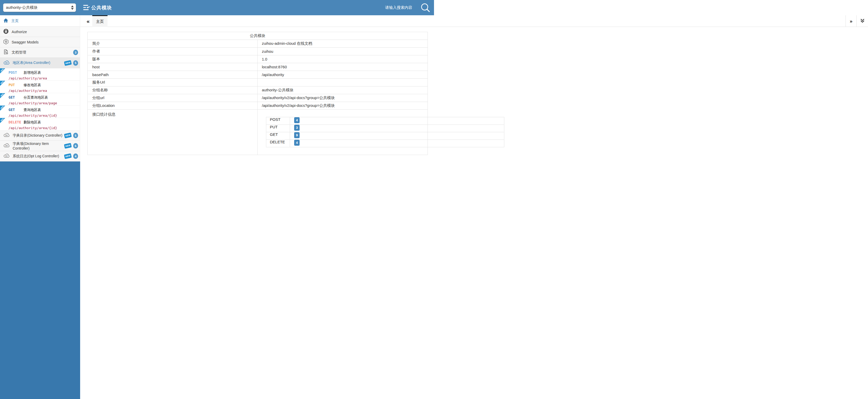 Image resolution: width=868 pixels, height=399 pixels. Describe the element at coordinates (40, 21) in the screenshot. I see `sidebar-item-home: 主页` at that location.